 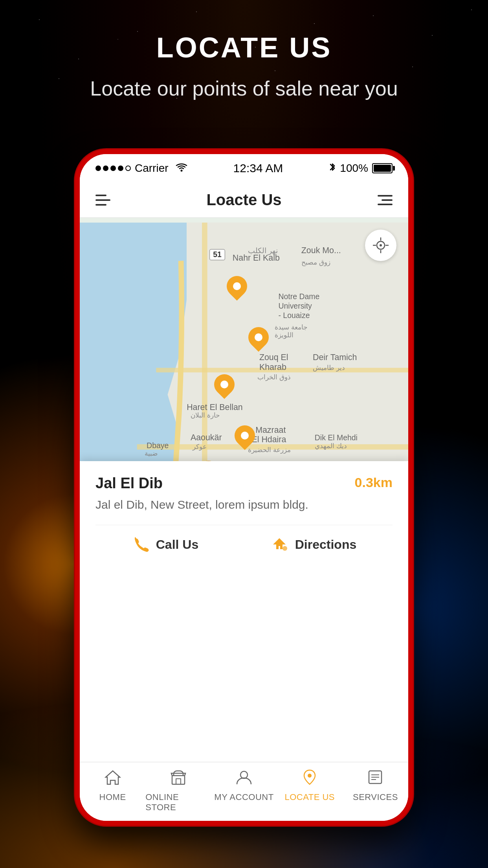 What do you see at coordinates (205, 415) in the screenshot?
I see `svg-text: حارة البلان` at bounding box center [205, 415].